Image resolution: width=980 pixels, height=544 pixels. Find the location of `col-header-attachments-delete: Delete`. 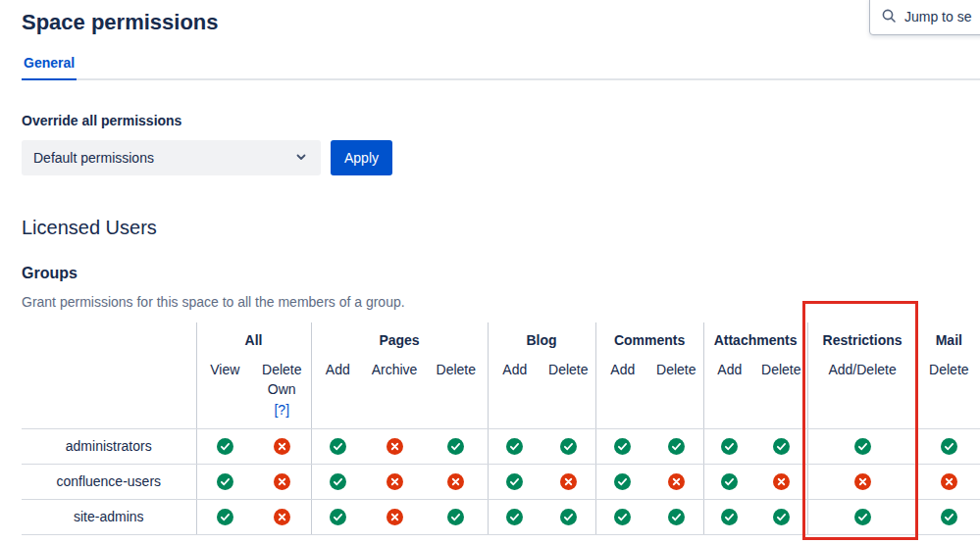

col-header-attachments-delete: Delete is located at coordinates (781, 392).